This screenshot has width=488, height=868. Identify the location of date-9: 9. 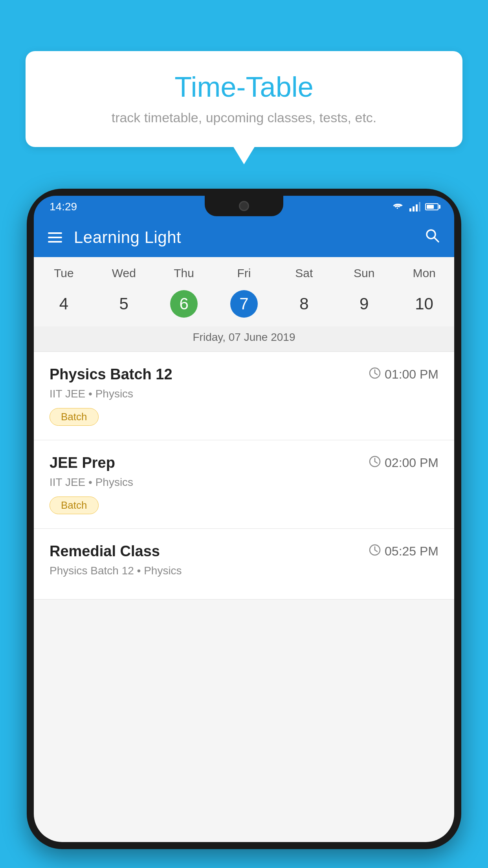
(364, 304).